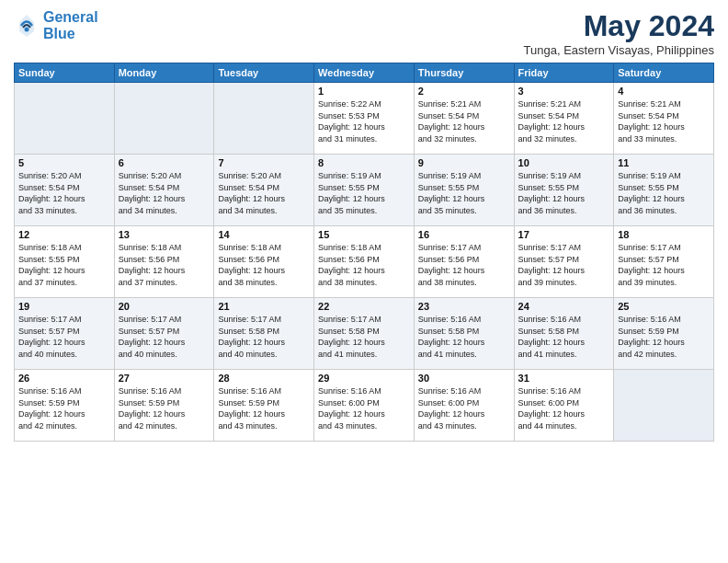  I want to click on logo-line1: General, so click(71, 17).